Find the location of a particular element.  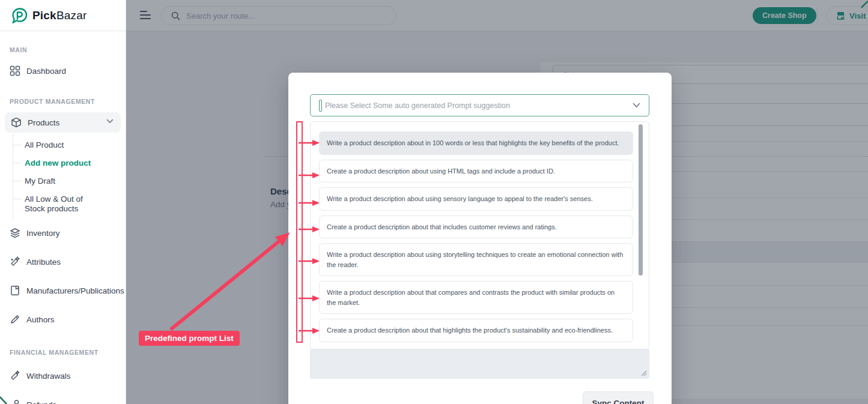

sidebar-item-products: Products is located at coordinates (62, 122).